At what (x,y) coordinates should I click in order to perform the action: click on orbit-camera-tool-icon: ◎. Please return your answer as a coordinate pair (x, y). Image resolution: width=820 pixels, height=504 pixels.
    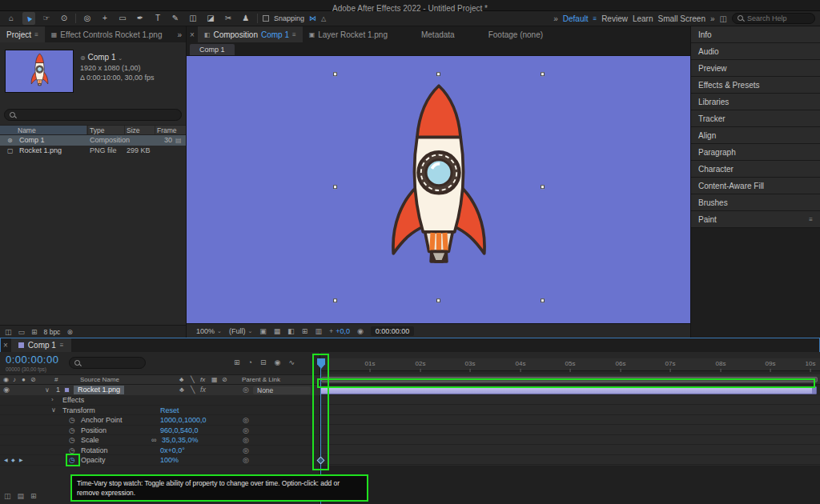
    Looking at the image, I should click on (87, 18).